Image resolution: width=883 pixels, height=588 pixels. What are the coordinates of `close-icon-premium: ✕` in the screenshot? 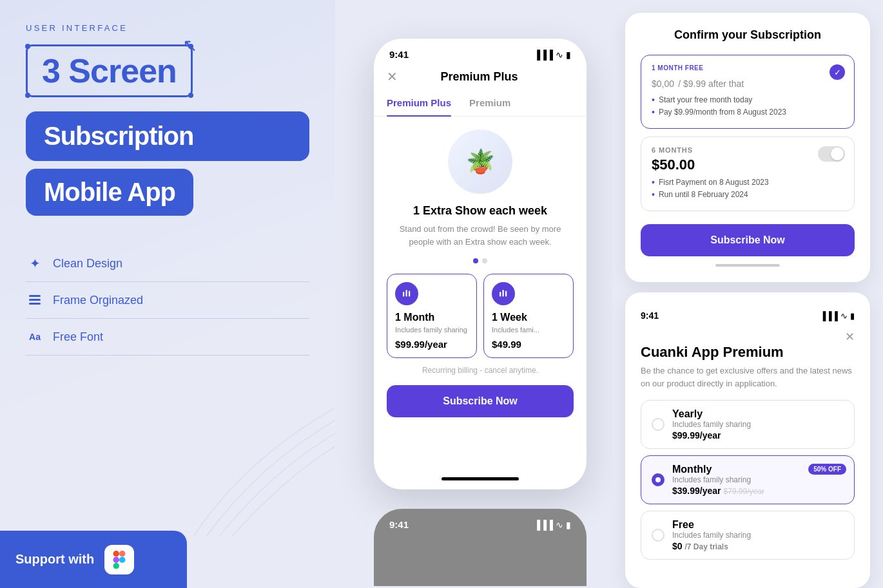 It's located at (849, 337).